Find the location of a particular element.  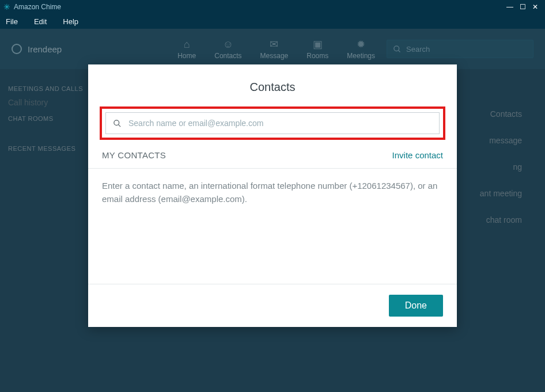

title-bar: ✳ Amazon Chime — ☐ ✕ is located at coordinates (272, 7).